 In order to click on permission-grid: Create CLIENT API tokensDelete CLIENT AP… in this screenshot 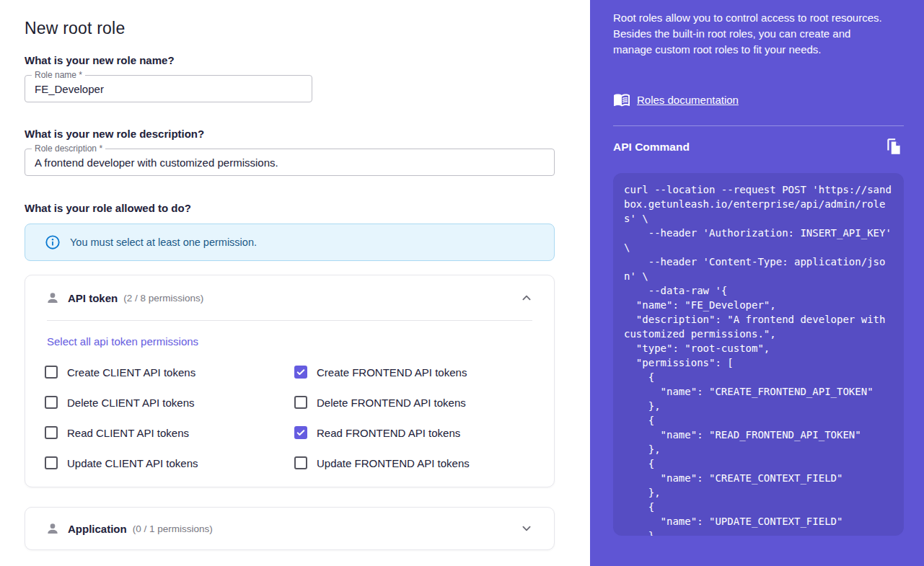, I will do `click(289, 417)`.